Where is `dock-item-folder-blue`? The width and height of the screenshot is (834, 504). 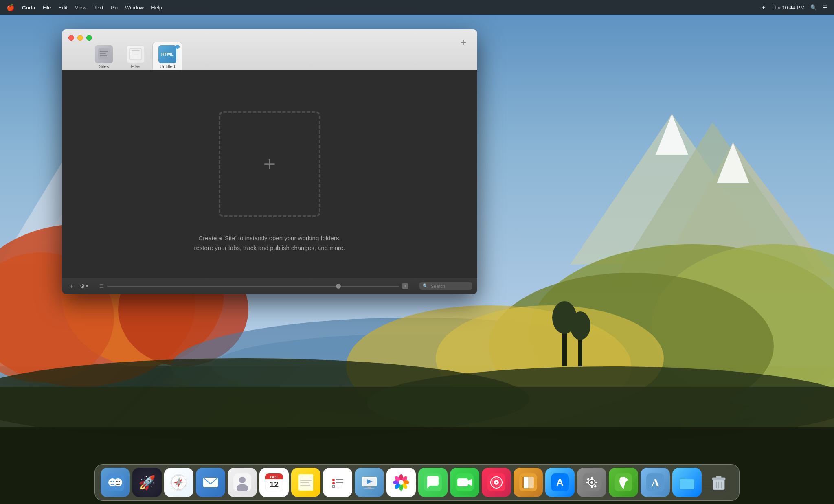
dock-item-folder-blue is located at coordinates (687, 482).